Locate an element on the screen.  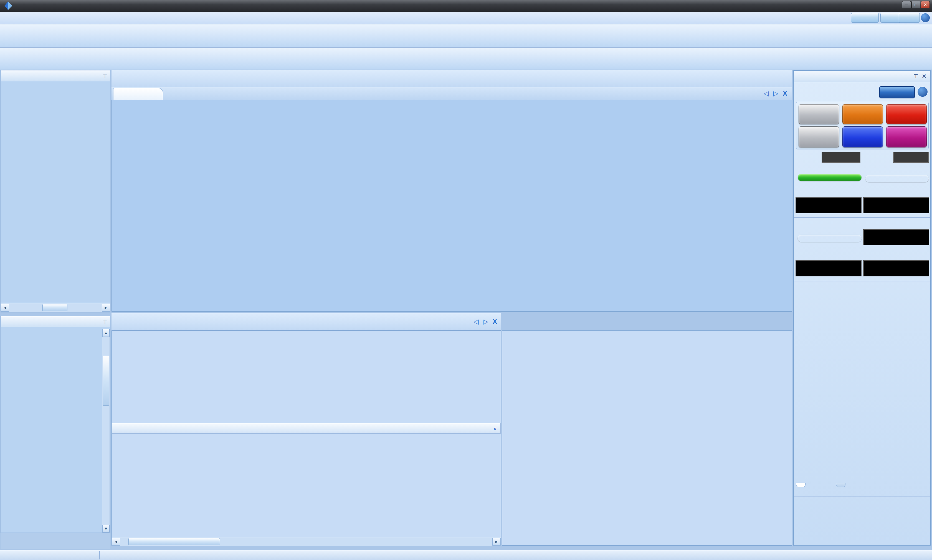
style-button is located at coordinates (909, 18).